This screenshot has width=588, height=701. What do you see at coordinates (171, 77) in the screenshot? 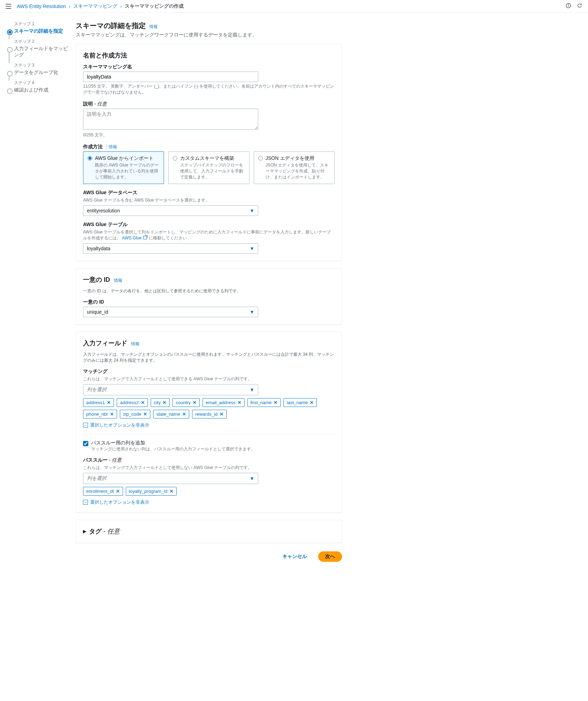
I see `mapping-name-input` at bounding box center [171, 77].